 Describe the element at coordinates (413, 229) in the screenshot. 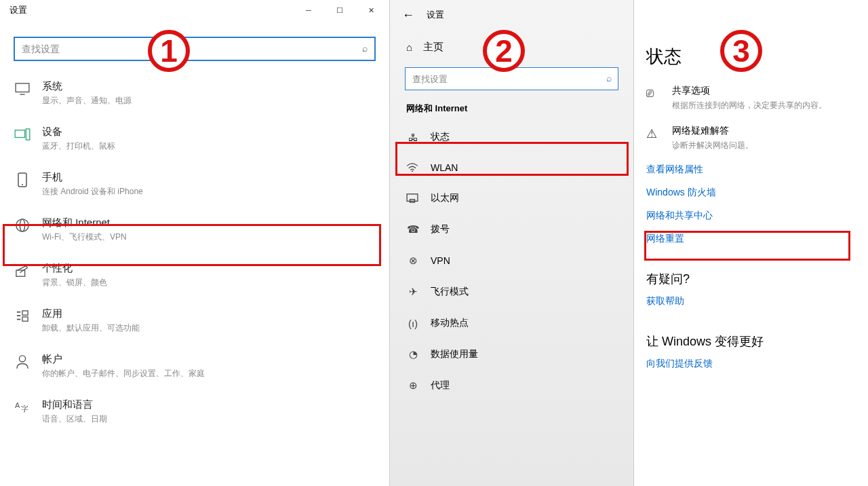

I see `dialup-icon: ☎` at that location.